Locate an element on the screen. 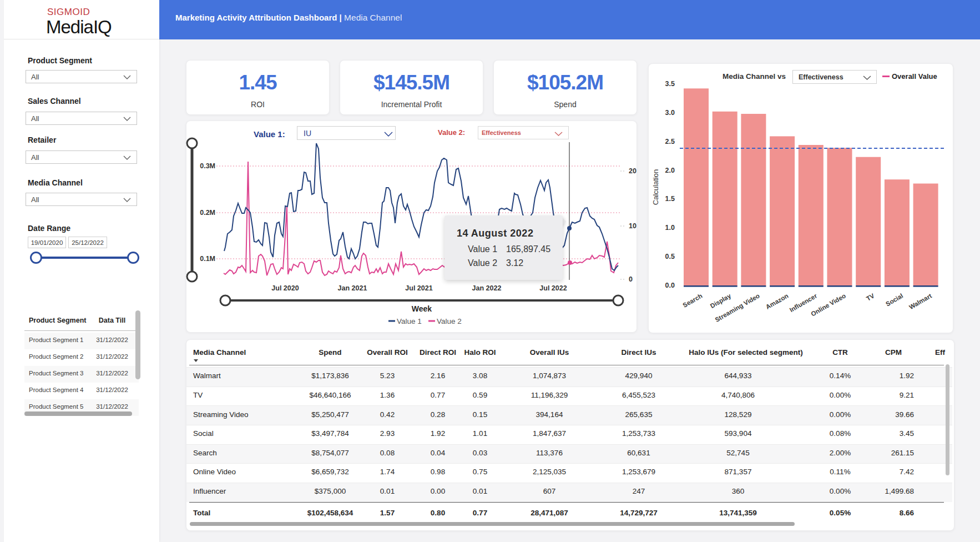 This screenshot has height=542, width=980. svg-text: Jul 2021 is located at coordinates (418, 288).